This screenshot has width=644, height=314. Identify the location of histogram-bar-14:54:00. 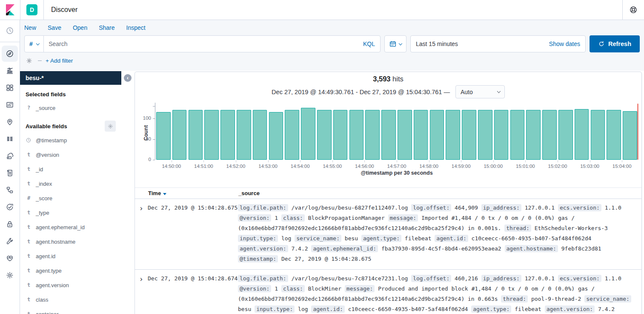
(308, 134).